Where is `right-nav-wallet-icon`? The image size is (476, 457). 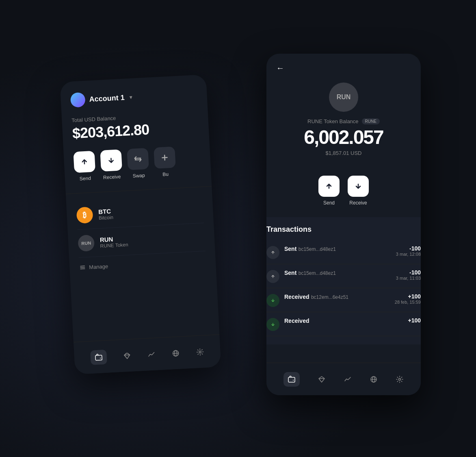
right-nav-wallet-icon is located at coordinates (292, 379).